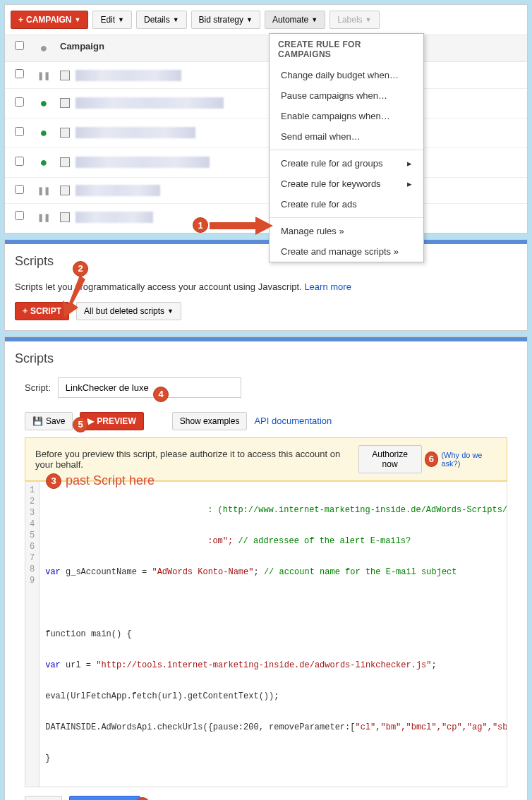  Describe the element at coordinates (346, 251) in the screenshot. I see `menu-item-manage-scripts: Create and manage scripts »` at that location.